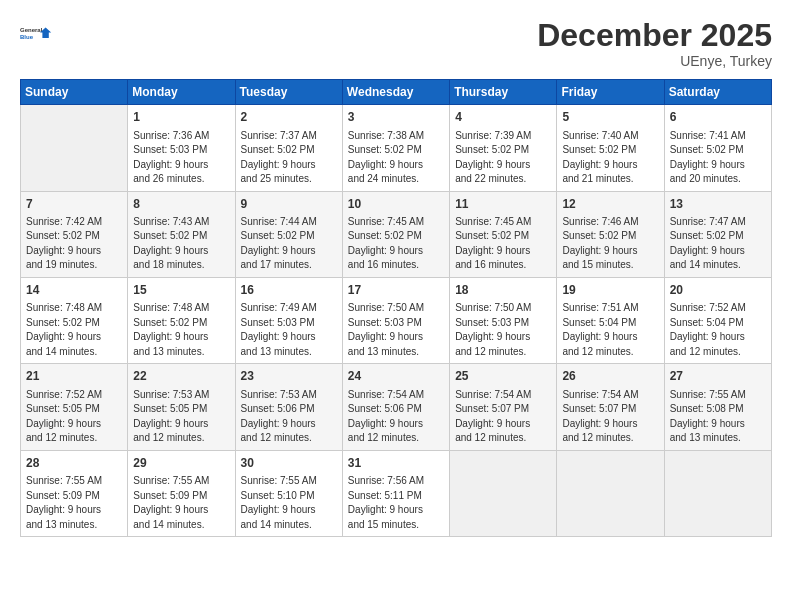  What do you see at coordinates (654, 44) in the screenshot?
I see `title-block: December 2025 UEnye, Turkey` at bounding box center [654, 44].